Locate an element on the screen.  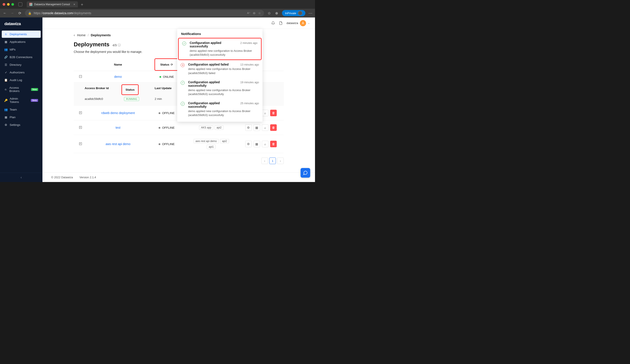
breadcrumb-back-icon: ‹ is located at coordinates (74, 35).